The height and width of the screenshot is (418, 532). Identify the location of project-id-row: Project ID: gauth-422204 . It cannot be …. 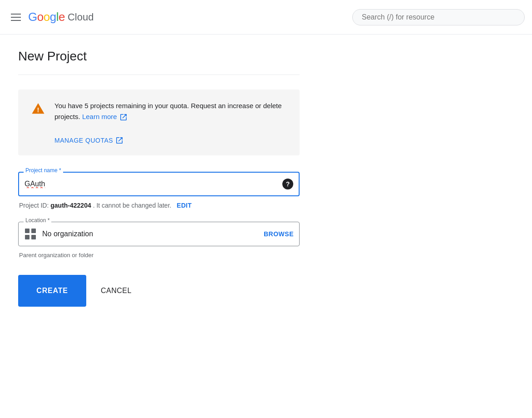
(159, 205).